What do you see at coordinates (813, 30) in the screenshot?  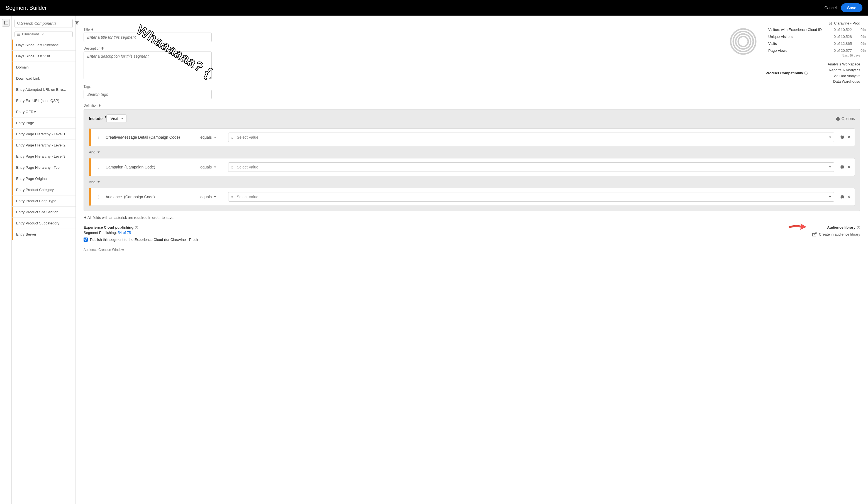 I see `metric-row: Visitors with Experience Cloud ID 0 of 1…` at bounding box center [813, 30].